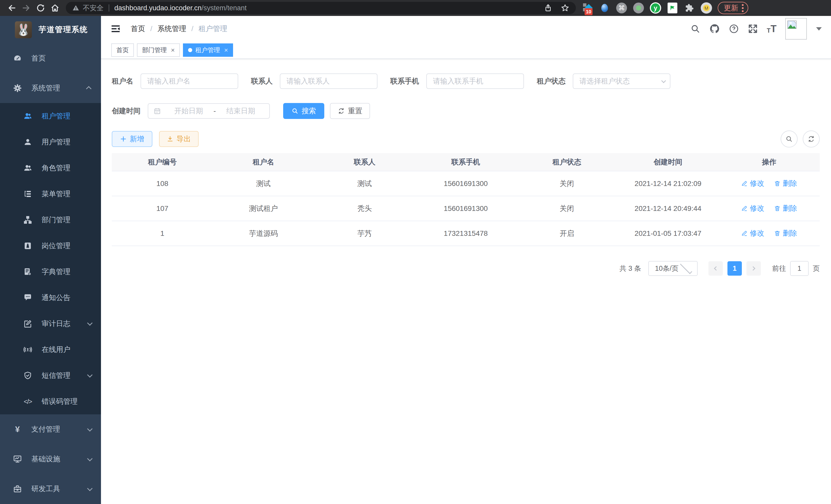 The height and width of the screenshot is (504, 831). I want to click on sidebar-item-sms: 短信管理, so click(51, 376).